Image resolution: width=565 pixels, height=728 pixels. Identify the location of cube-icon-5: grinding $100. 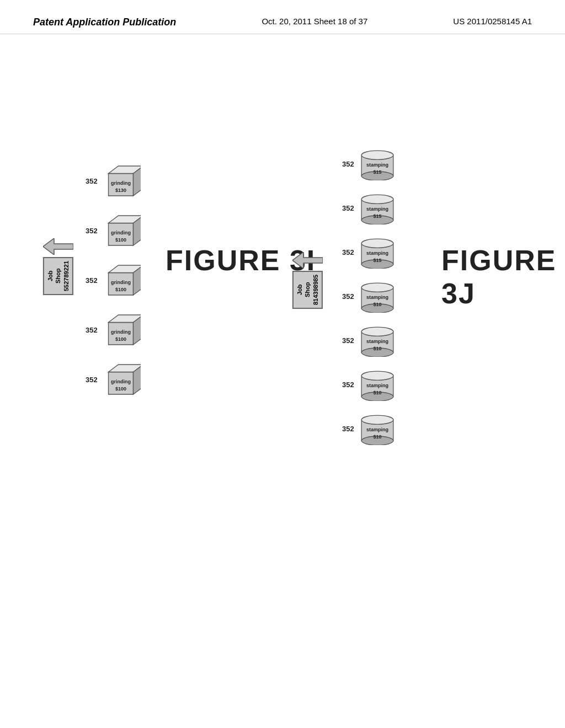
(121, 379).